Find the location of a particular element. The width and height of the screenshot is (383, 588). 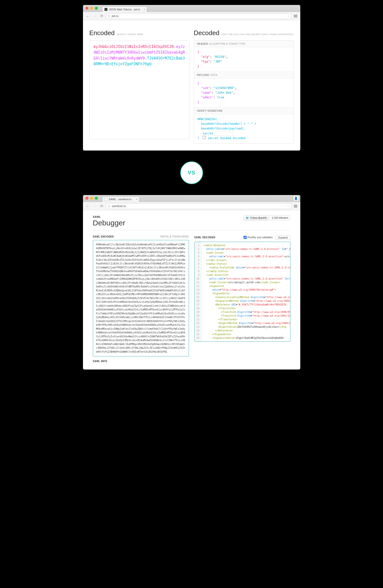

browser-tab: JSON Web Tokens - jwt.io × is located at coordinates (124, 9).